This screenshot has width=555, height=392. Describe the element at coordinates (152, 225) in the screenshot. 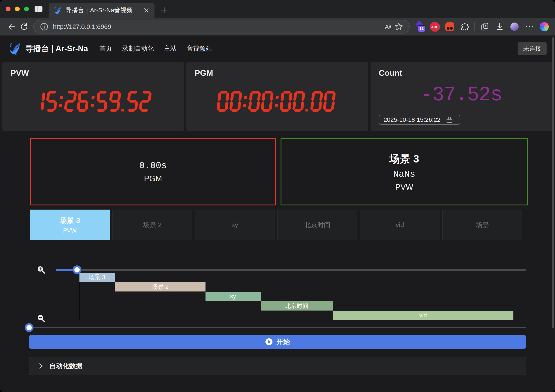

I see `scene-button: 场景 2` at that location.